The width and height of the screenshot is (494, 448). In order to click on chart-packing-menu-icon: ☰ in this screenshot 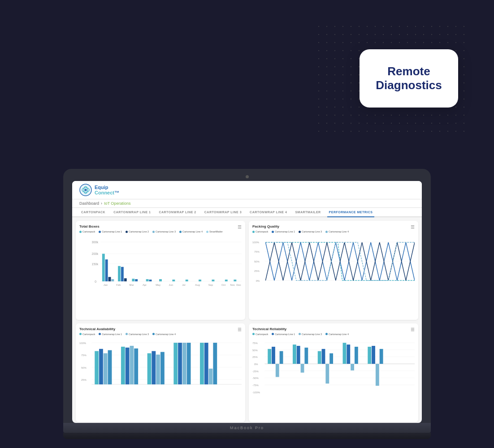, I will do `click(412, 227)`.